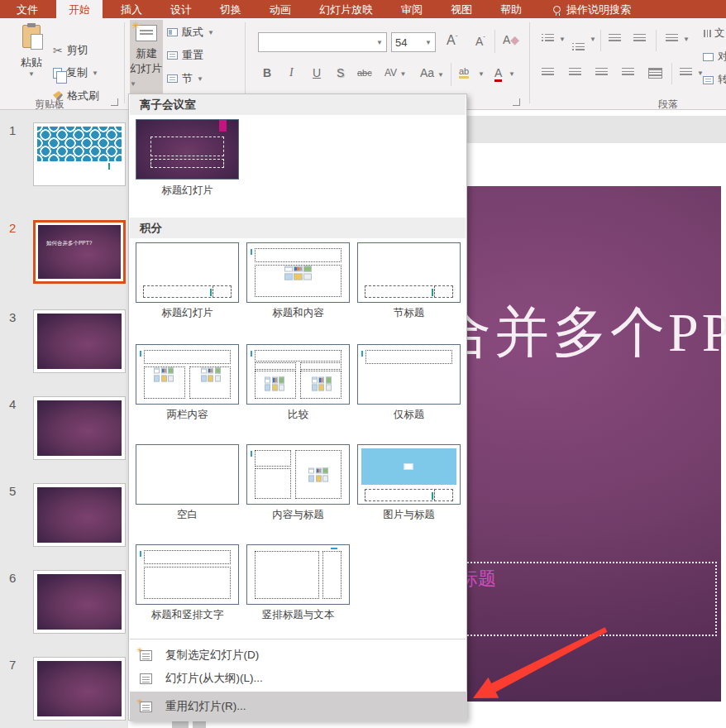 The height and width of the screenshot is (728, 726). What do you see at coordinates (31, 74) in the screenshot?
I see `paste-dropdown-arrow: ▼` at bounding box center [31, 74].